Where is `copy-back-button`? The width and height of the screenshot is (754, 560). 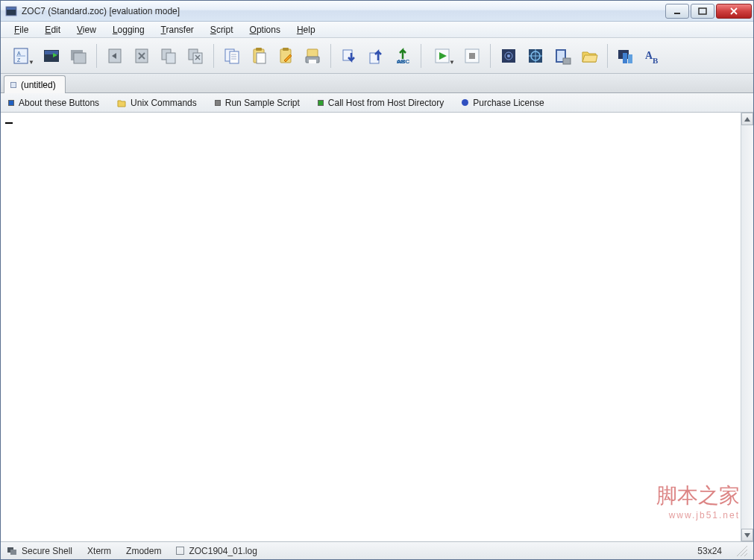 copy-back-button is located at coordinates (169, 56).